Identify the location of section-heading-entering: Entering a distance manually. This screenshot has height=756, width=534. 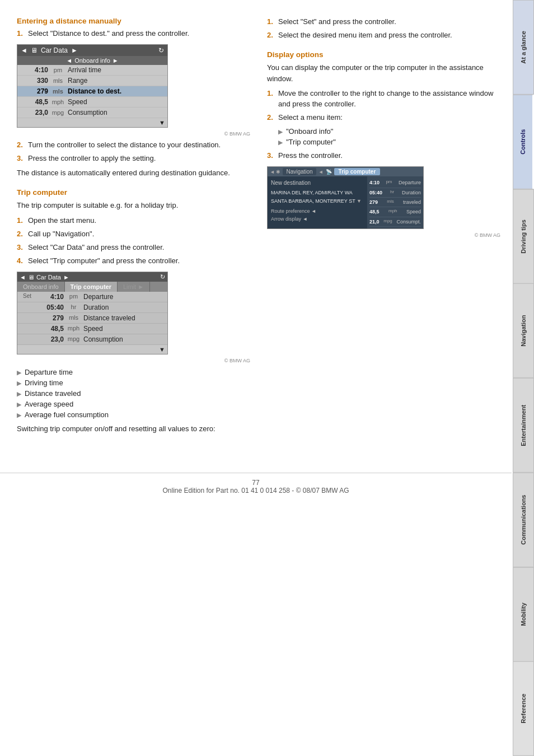
(133, 21).